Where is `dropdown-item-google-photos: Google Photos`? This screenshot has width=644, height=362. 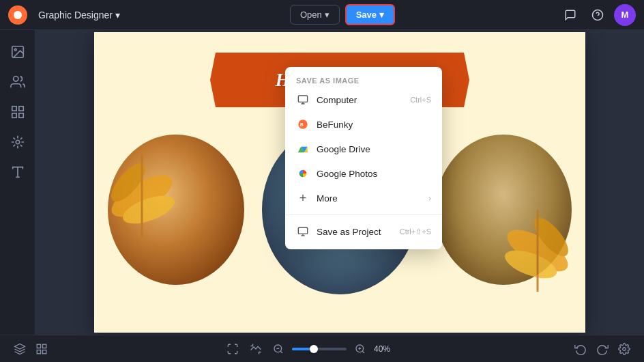 dropdown-item-google-photos: Google Photos is located at coordinates (364, 173).